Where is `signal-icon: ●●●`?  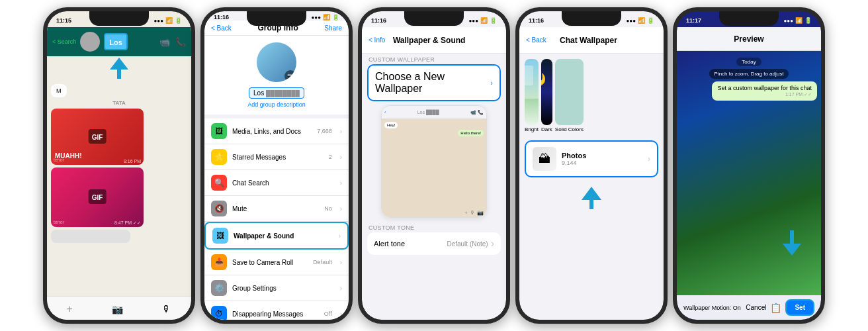 signal-icon: ●●● is located at coordinates (159, 21).